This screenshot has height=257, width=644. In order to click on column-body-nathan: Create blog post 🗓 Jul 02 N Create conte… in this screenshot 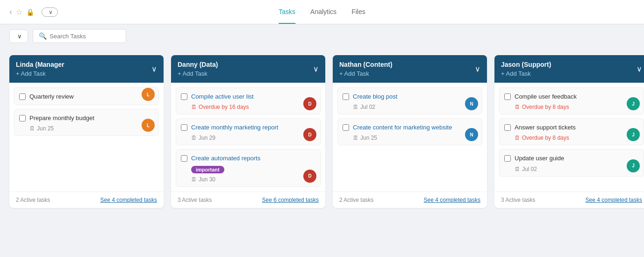, I will do `click(410, 137)`.